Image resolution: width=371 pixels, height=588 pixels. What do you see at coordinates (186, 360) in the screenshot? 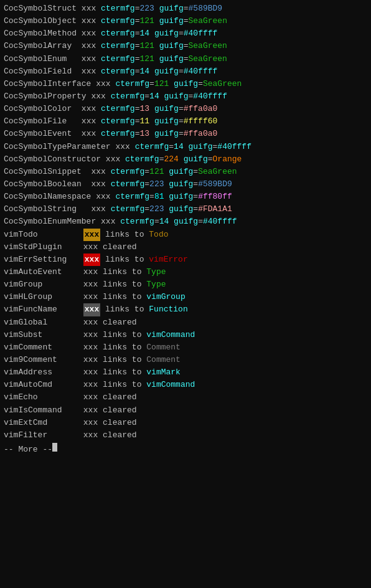
I see `list-item: vim9Comment xxx links to Comment` at bounding box center [186, 360].